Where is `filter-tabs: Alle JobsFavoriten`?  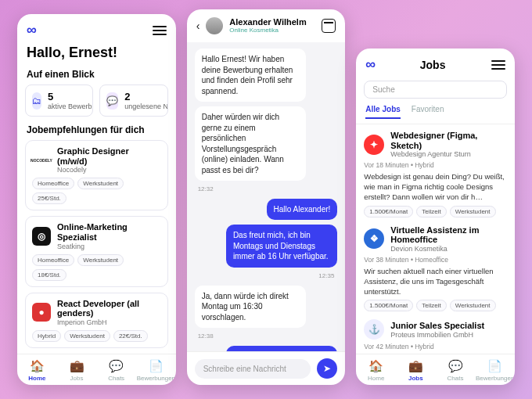 filter-tabs: Alle JobsFavoriten is located at coordinates (435, 114).